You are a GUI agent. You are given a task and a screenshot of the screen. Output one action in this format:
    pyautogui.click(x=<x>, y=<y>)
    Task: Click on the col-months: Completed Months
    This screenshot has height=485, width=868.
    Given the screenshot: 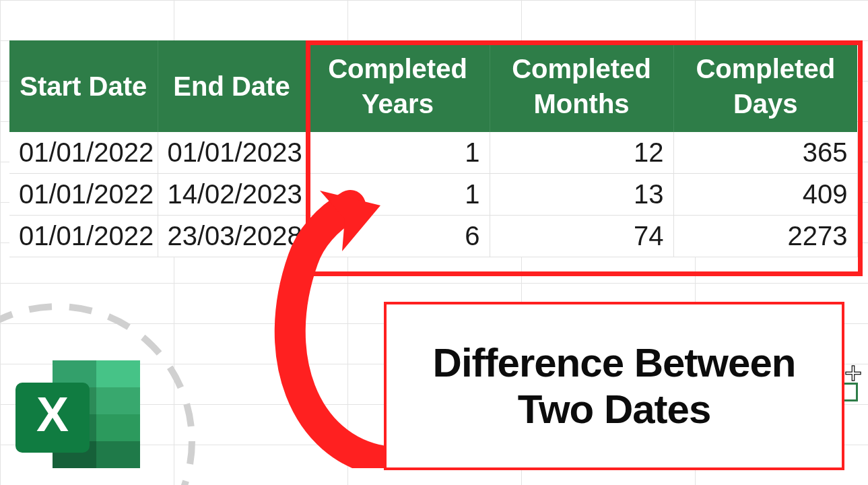 What is the action you would take?
    pyautogui.click(x=582, y=86)
    